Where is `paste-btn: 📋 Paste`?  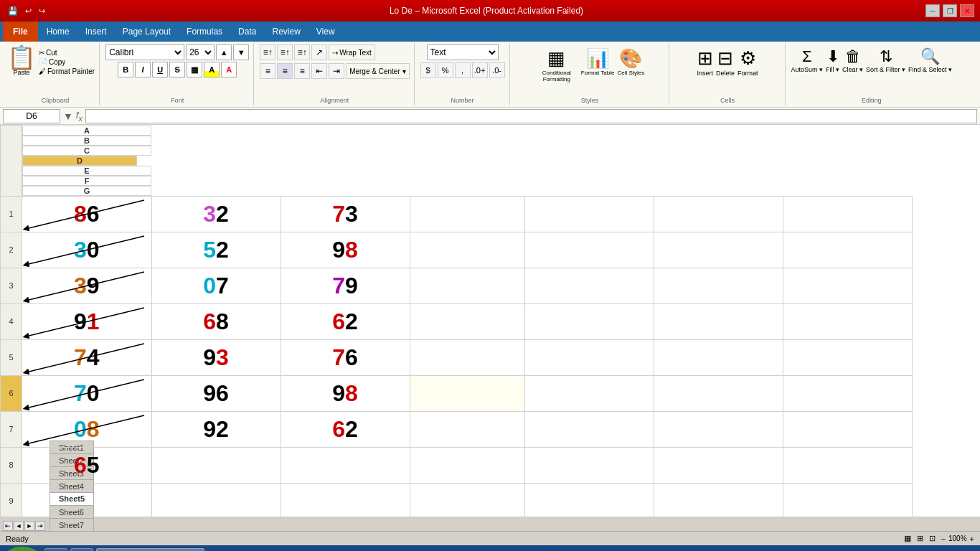
paste-btn: 📋 Paste is located at coordinates (22, 61).